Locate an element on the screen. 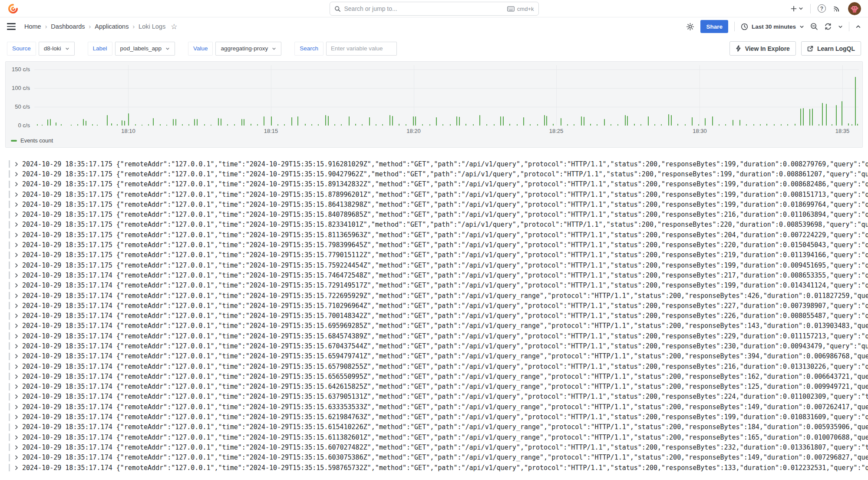 The width and height of the screenshot is (868, 480). view-in-explore-button: View In Explore is located at coordinates (762, 49).